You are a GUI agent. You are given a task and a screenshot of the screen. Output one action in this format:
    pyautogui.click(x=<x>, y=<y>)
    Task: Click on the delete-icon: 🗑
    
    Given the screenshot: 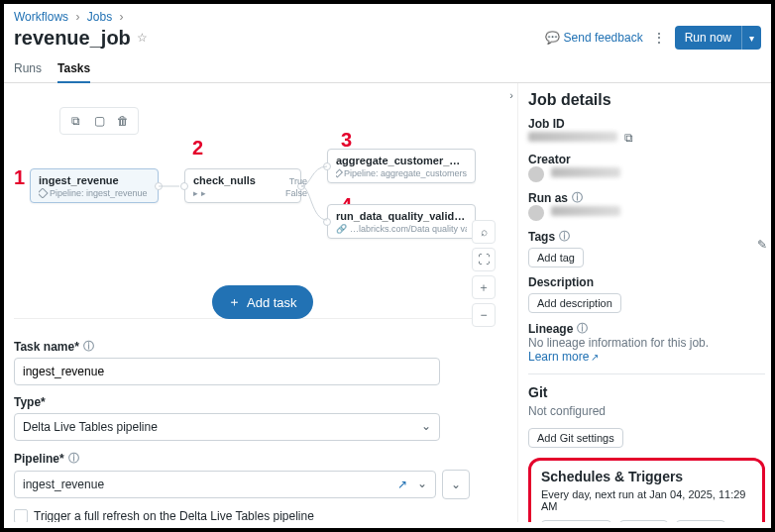 What is the action you would take?
    pyautogui.click(x=123, y=121)
    